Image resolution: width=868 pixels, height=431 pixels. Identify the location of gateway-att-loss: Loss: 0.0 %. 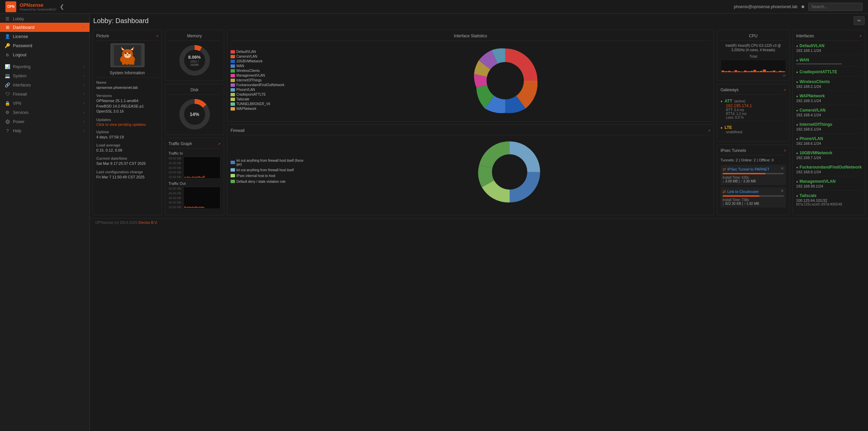
(756, 117).